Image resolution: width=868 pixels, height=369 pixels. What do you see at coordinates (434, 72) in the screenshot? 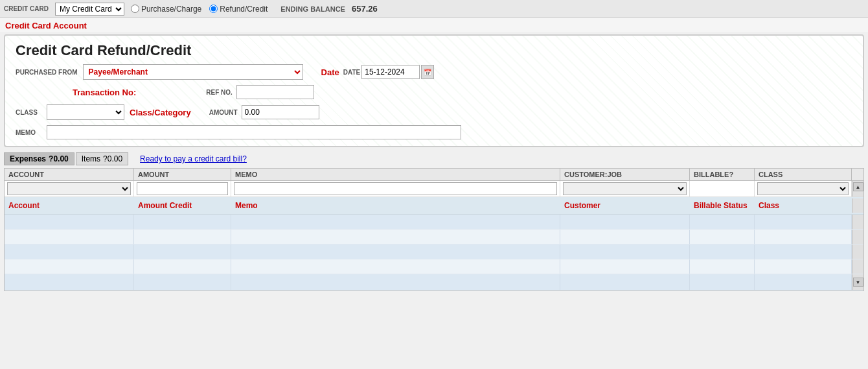
I see `purchased-from-row: PURCHASED FROM Payee/Merchant Date DATE …` at bounding box center [434, 72].